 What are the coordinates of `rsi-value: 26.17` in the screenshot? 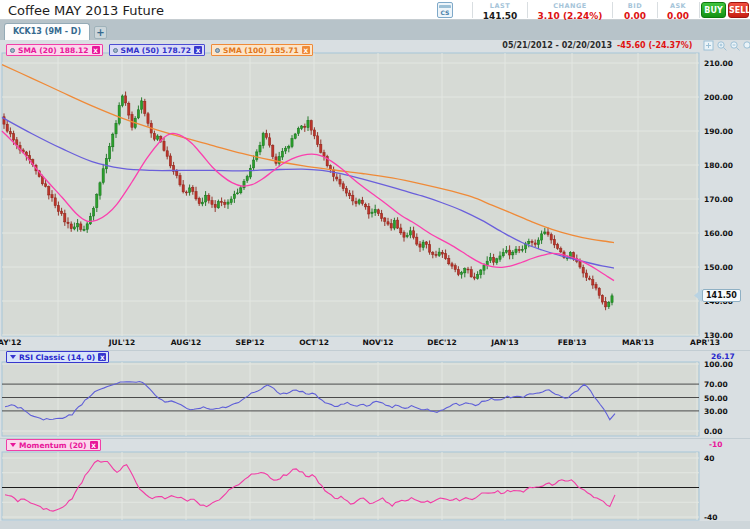 It's located at (723, 356).